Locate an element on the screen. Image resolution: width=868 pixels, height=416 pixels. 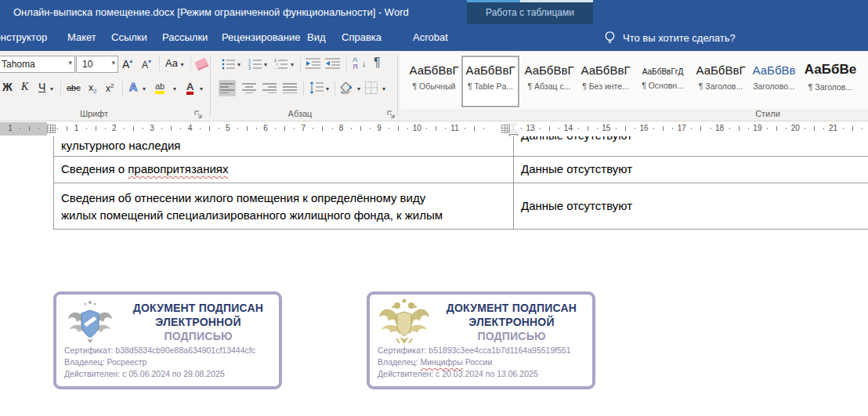
hanging-indent-marker is located at coordinates (513, 131).